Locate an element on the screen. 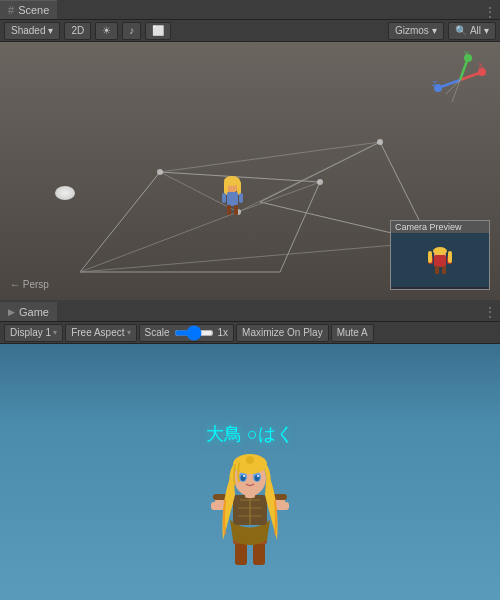  sun-icon: ☀ is located at coordinates (106, 30).